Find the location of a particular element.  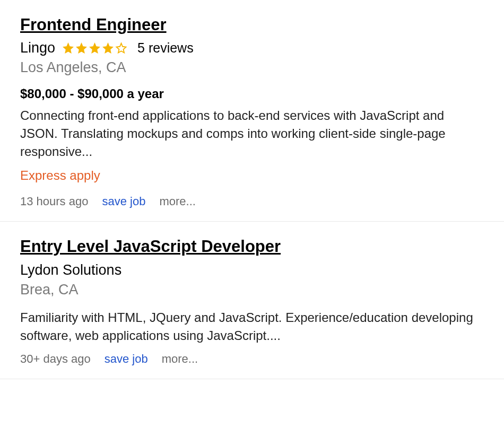

review-count: 5 reviews is located at coordinates (166, 48).